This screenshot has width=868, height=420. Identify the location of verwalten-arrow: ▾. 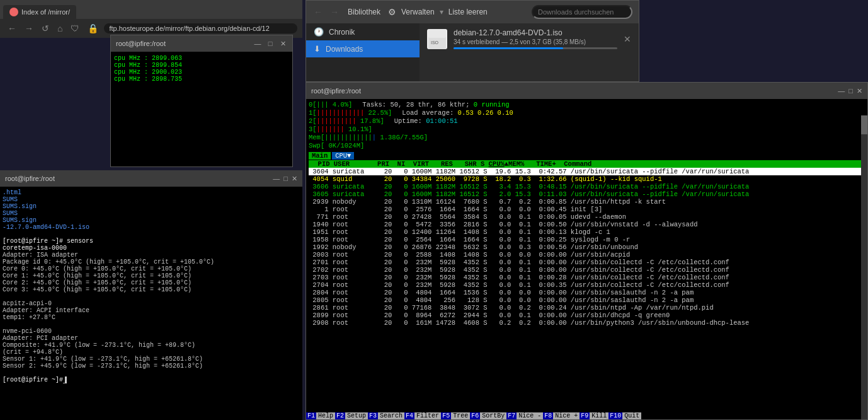
(442, 12).